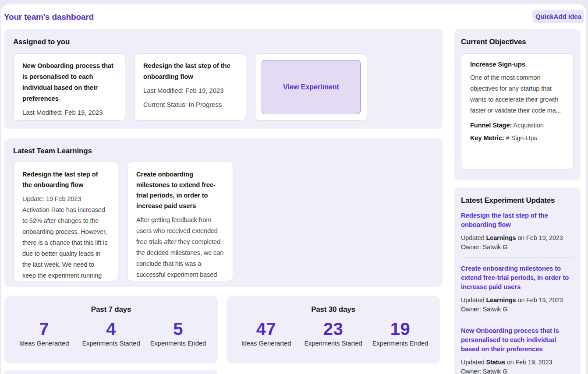 This screenshot has width=588, height=374. What do you see at coordinates (333, 330) in the screenshot?
I see `stats-panel-past-30-days: Past 30 days 47 Ideas Generarted 23 Expe…` at bounding box center [333, 330].